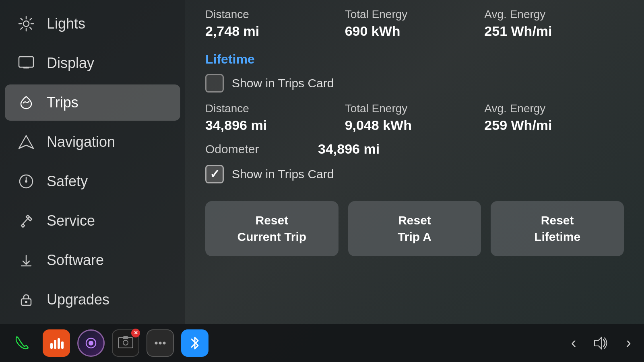 The width and height of the screenshot is (644, 362). Describe the element at coordinates (70, 63) in the screenshot. I see `display-label: Display` at that location.